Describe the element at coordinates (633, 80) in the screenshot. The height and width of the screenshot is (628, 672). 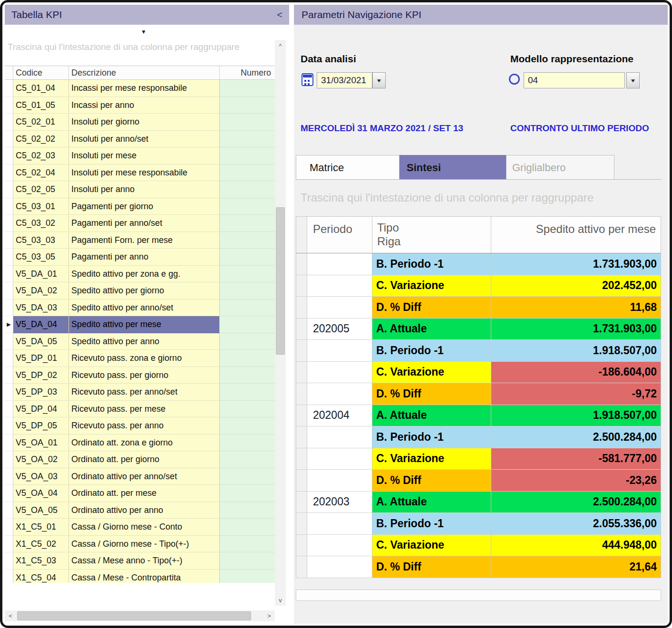
I see `modello-dropdown-button: ▼` at that location.